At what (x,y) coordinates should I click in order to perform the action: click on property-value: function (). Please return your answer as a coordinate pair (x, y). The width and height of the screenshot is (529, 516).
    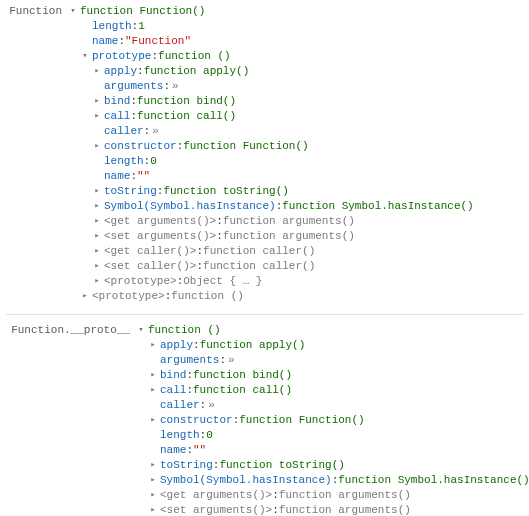
    Looking at the image, I should click on (208, 296).